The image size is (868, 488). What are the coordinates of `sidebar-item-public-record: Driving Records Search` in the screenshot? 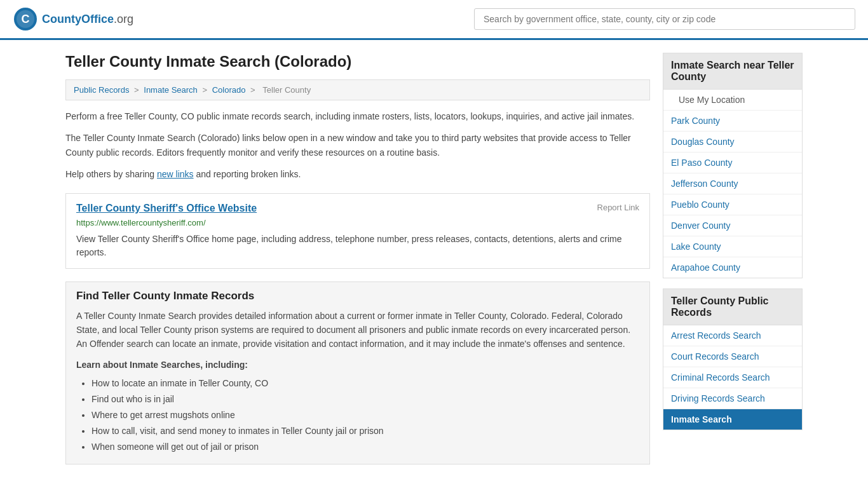 It's located at (733, 399).